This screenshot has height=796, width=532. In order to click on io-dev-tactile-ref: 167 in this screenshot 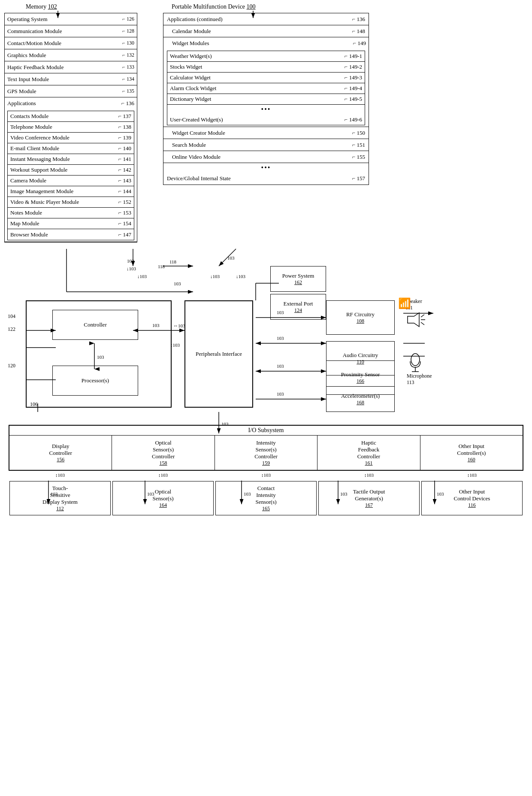, I will do `click(369, 505)`.